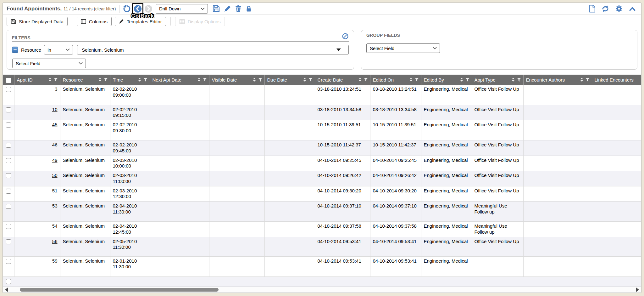 This screenshot has height=296, width=644. I want to click on lock-template-button, so click(249, 9).